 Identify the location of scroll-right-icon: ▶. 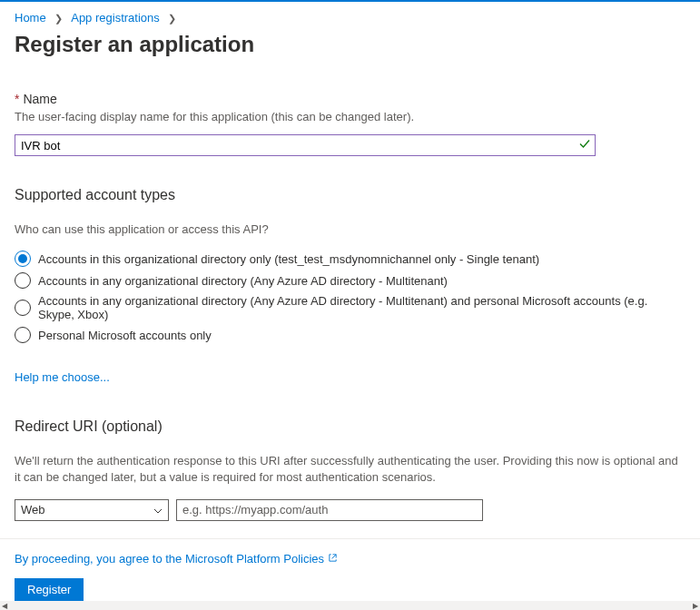
(695, 605).